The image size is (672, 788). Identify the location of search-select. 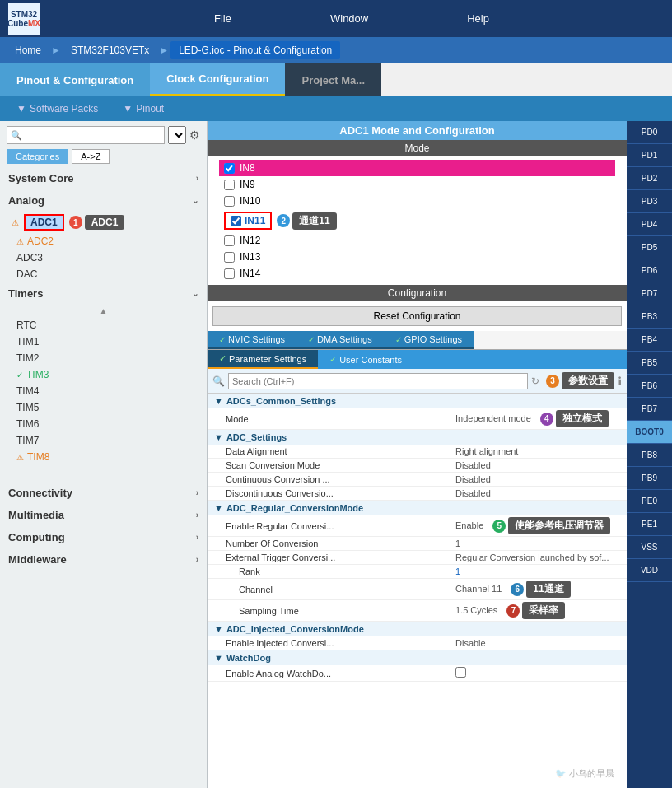
(177, 135).